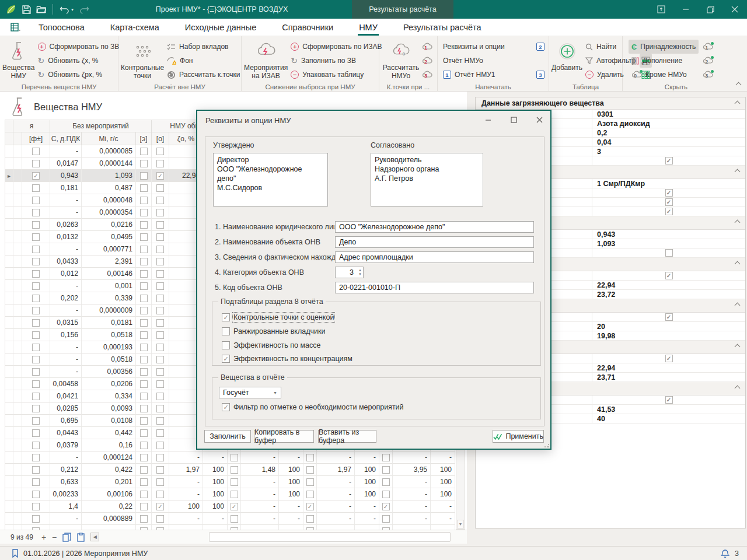  I want to click on hide-nmu3-button: 3, so click(708, 75).